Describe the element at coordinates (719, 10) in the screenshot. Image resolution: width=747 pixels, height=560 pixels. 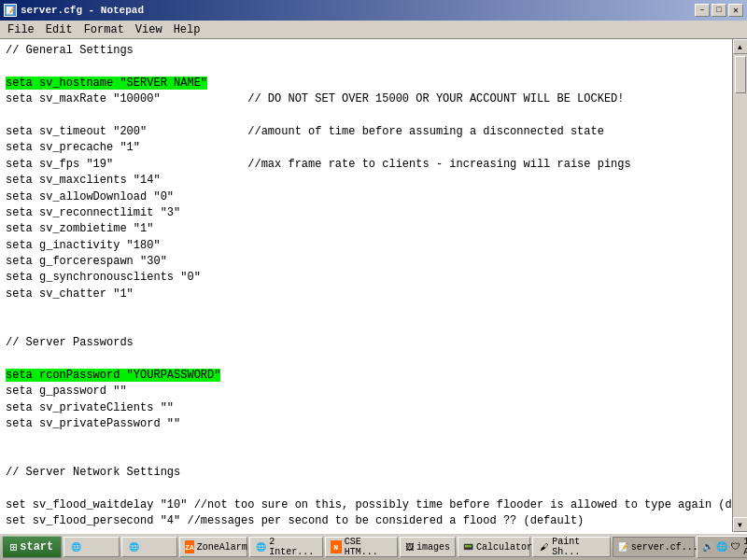
I see `maximize-button: □` at that location.